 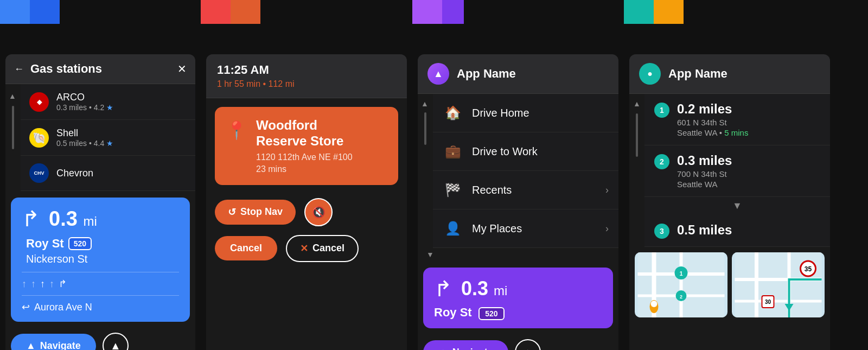 I want to click on close-icon: ✕, so click(x=182, y=69).